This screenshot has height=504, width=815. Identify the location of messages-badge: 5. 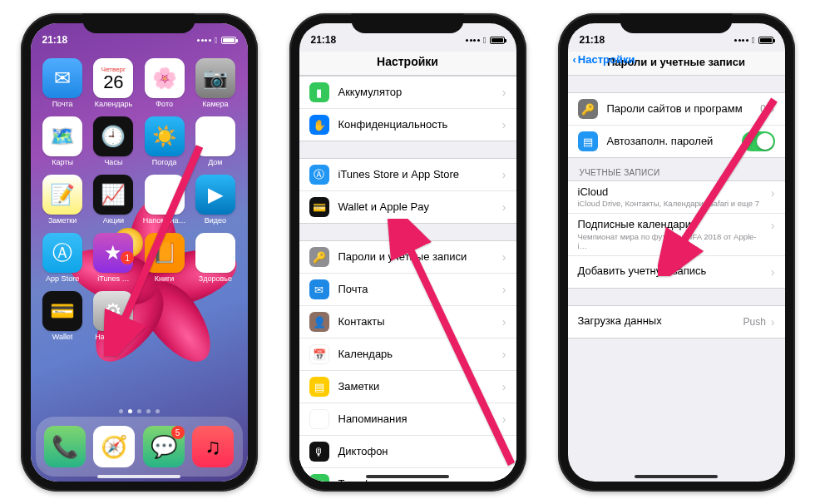
(178, 432).